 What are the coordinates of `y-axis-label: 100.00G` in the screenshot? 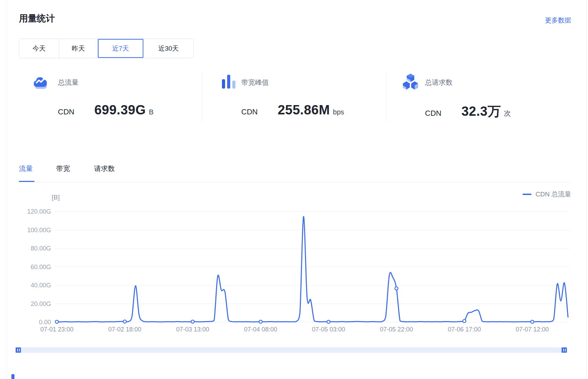 It's located at (32, 230).